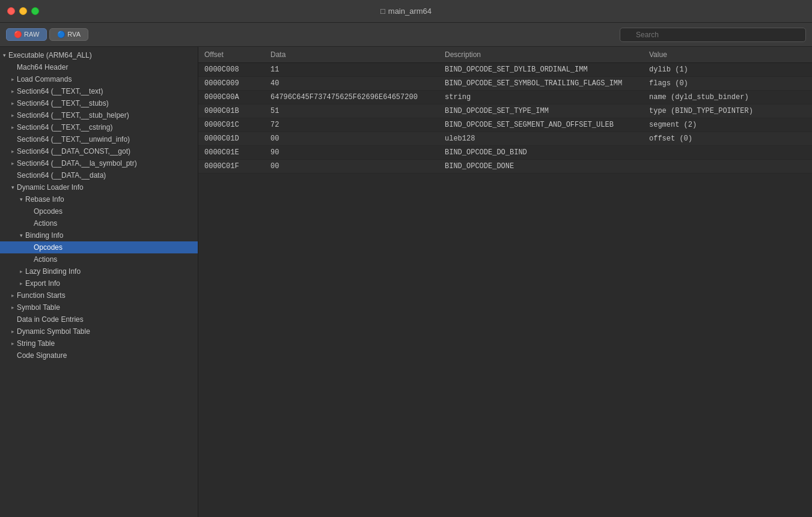  I want to click on cell-description: BIND_OPCODE_SET_SYMBOL_TRAILING_FLAGS_IM…, so click(541, 84).